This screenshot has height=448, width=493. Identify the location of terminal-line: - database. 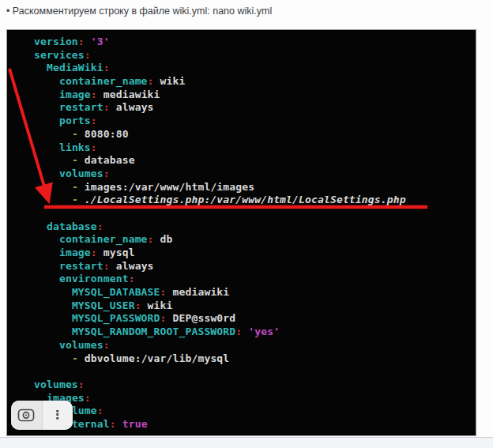
(253, 161).